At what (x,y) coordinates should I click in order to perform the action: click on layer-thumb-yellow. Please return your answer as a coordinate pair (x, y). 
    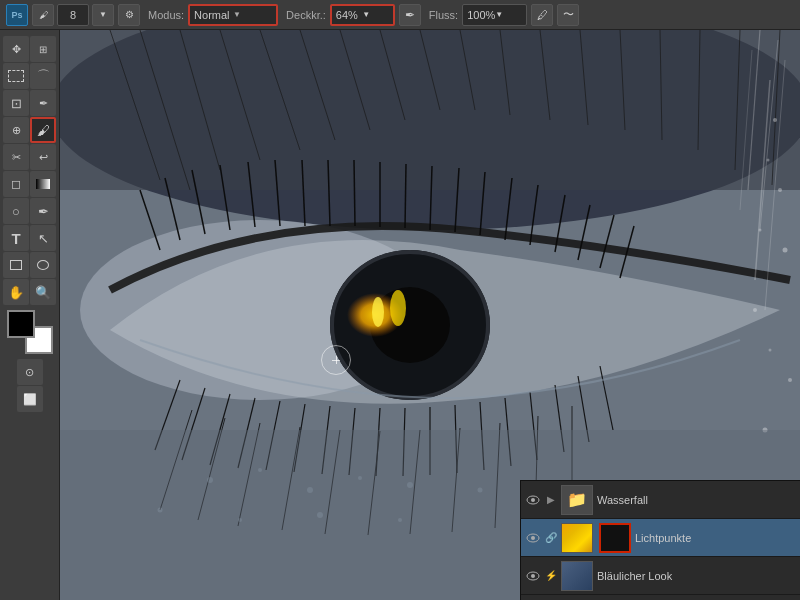
    Looking at the image, I should click on (577, 538).